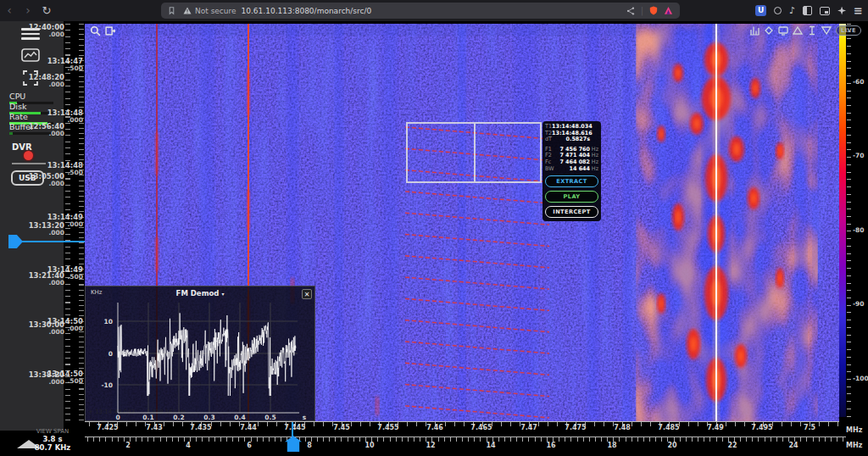 The image size is (868, 456). What do you see at coordinates (671, 446) in the screenshot?
I see `band-tick-label: 20` at bounding box center [671, 446].